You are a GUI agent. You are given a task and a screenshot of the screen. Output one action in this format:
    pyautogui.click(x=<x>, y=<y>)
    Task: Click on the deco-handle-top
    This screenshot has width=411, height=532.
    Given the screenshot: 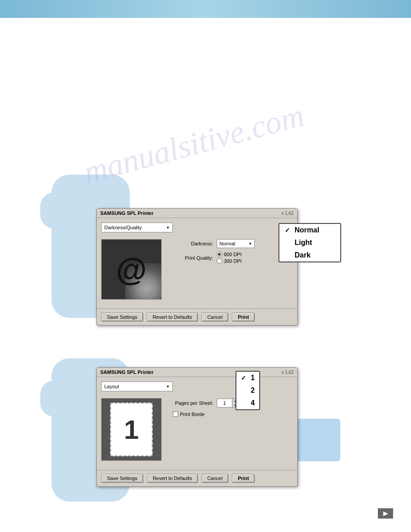 What is the action you would take?
    pyautogui.click(x=54, y=210)
    